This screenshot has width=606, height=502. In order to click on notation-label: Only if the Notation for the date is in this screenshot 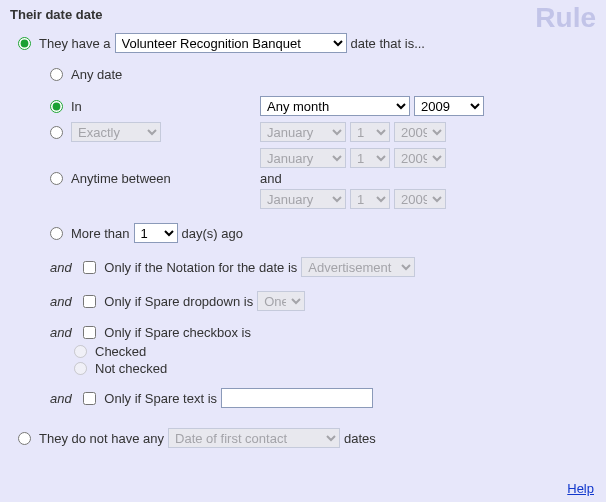, I will do `click(200, 268)`.